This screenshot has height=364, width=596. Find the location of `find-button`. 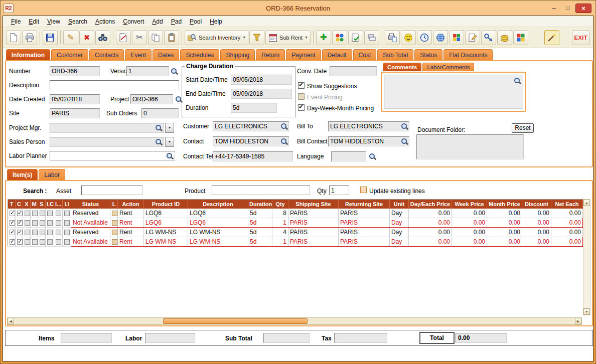

find-button is located at coordinates (103, 38).